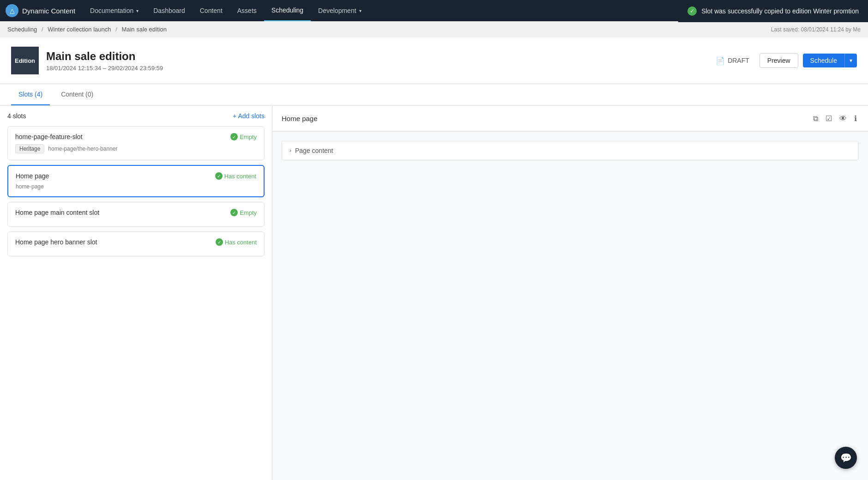 This screenshot has height=480, width=868. What do you see at coordinates (846, 458) in the screenshot?
I see `chat-button: 💬` at bounding box center [846, 458].